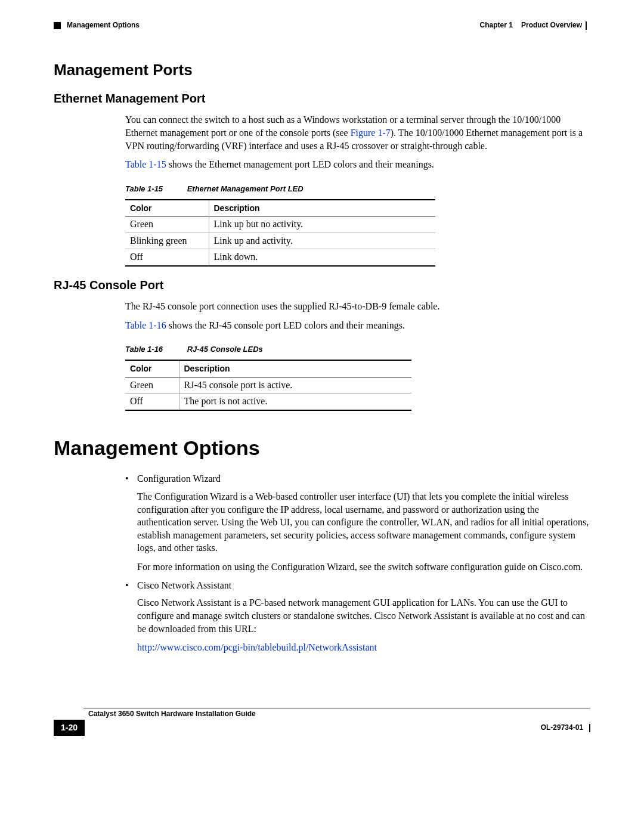  What do you see at coordinates (364, 567) in the screenshot?
I see `config-wizard-para-2: For more information on using the Config…` at bounding box center [364, 567].